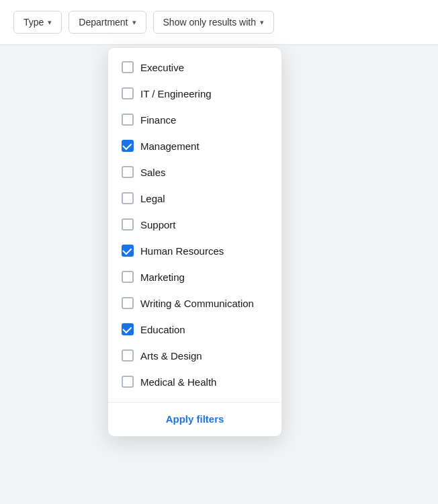 The width and height of the screenshot is (438, 504). Describe the element at coordinates (34, 22) in the screenshot. I see `type-label: Type` at that location.